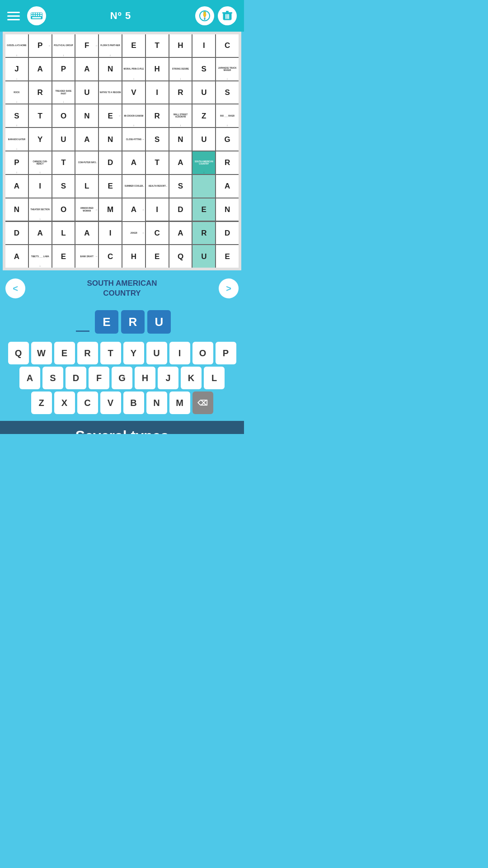 The width and height of the screenshot is (488, 868). What do you see at coordinates (134, 403) in the screenshot?
I see `key-b: B` at bounding box center [134, 403].